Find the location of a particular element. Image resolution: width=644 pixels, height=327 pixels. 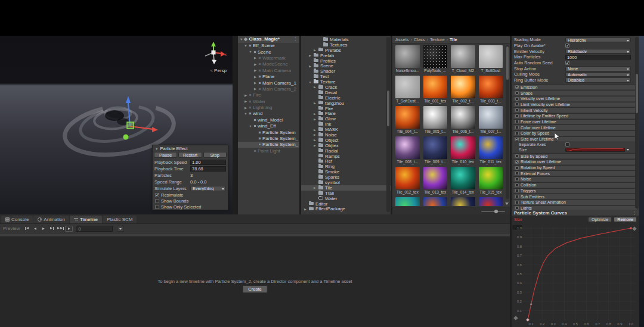

thumbnail-zoom-slider is located at coordinates (493, 211).